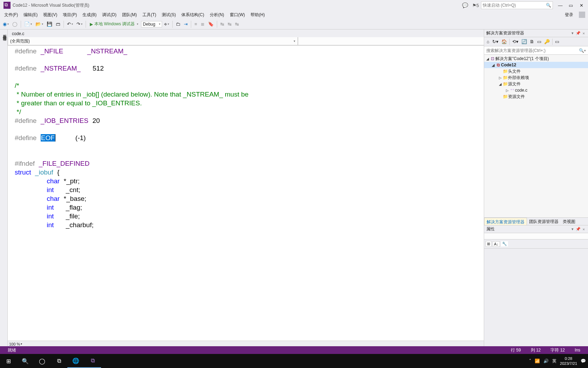  What do you see at coordinates (64, 164) in the screenshot?
I see `t: _FILE_DEFINED` at bounding box center [64, 164].